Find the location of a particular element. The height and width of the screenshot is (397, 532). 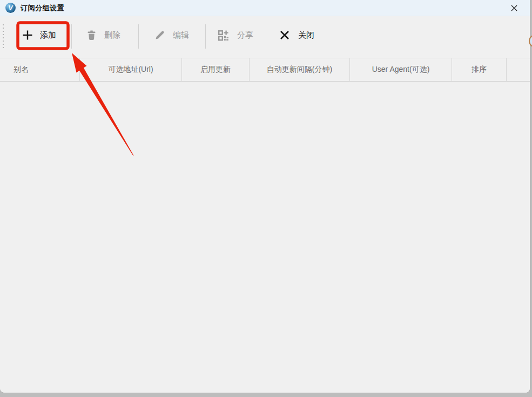

add-button: 添加 is located at coordinates (39, 35).